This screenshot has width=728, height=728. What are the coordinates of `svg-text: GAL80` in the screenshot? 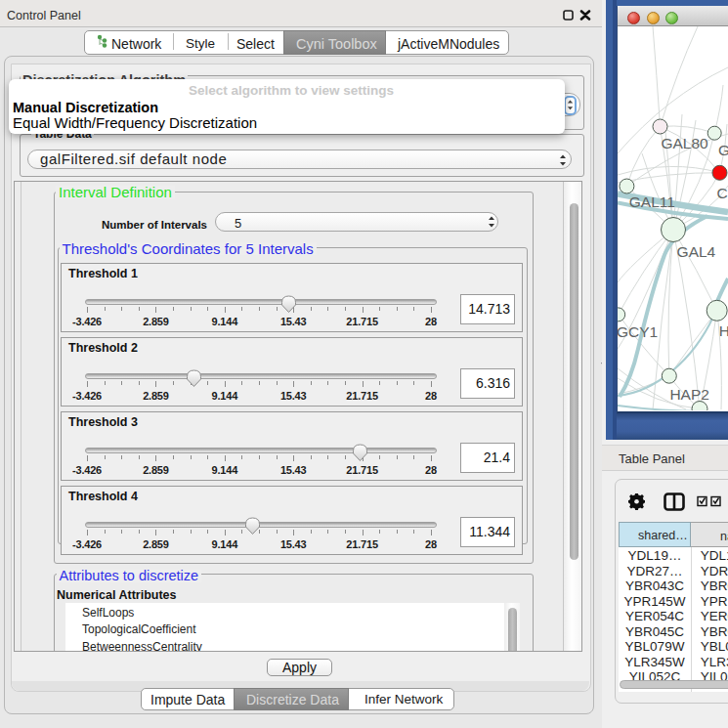 It's located at (684, 143).